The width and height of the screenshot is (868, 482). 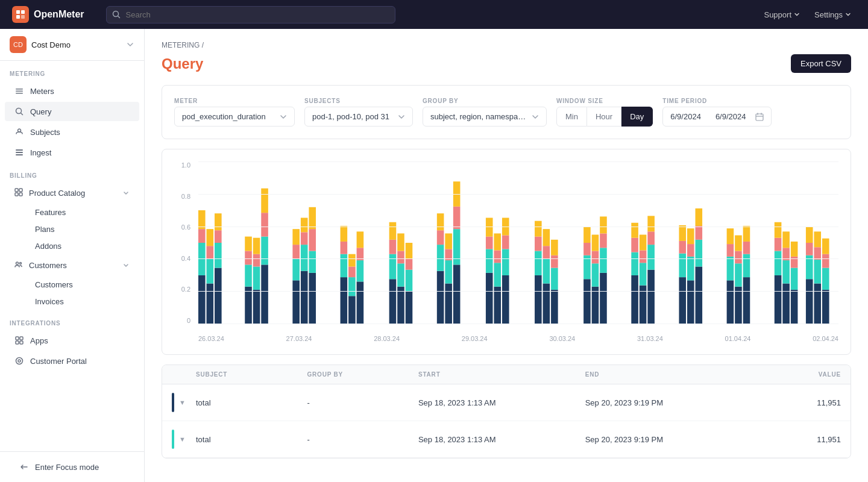 What do you see at coordinates (571, 117) in the screenshot?
I see `window-min-button: Min` at bounding box center [571, 117].